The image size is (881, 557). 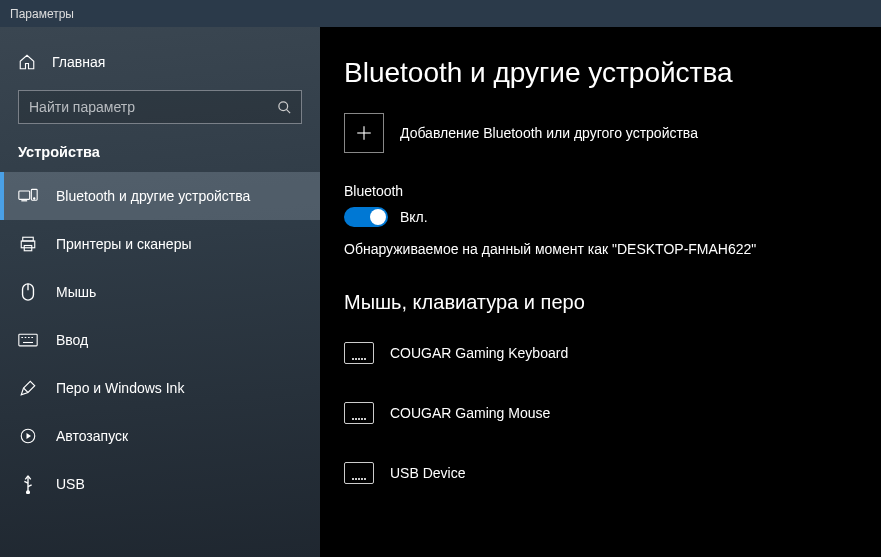 What do you see at coordinates (160, 154) in the screenshot?
I see `section-title: Устройства` at bounding box center [160, 154].